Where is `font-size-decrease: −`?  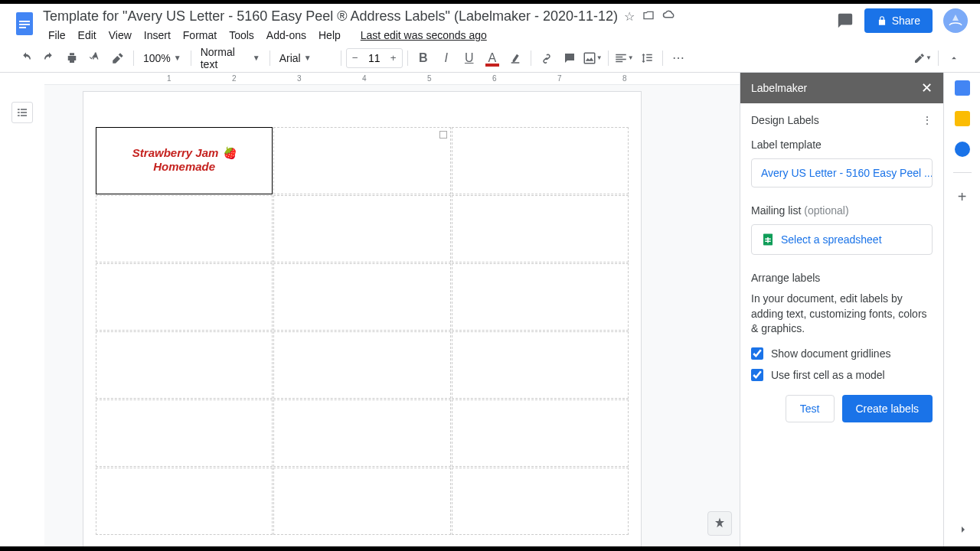 font-size-decrease: − is located at coordinates (355, 58).